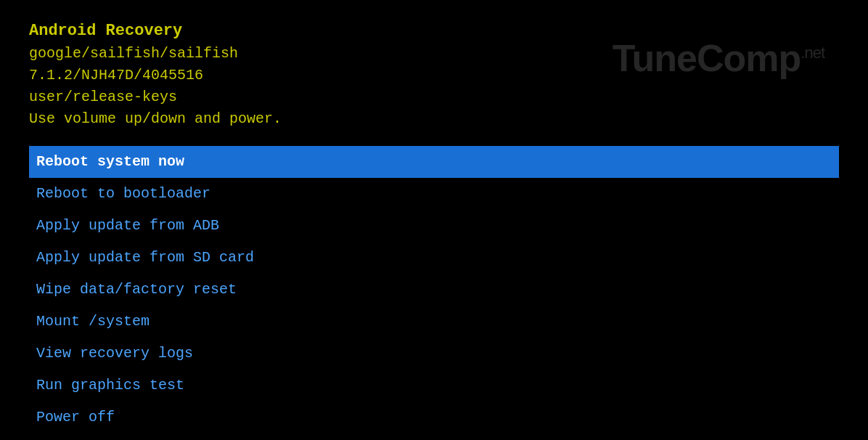  What do you see at coordinates (434, 258) in the screenshot?
I see `menu-item-3: Apply update from SD card` at bounding box center [434, 258].